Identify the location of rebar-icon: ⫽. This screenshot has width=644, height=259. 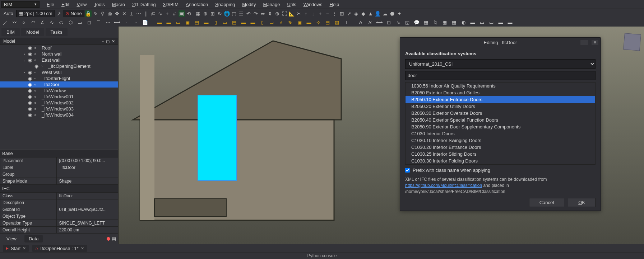
(281, 23).